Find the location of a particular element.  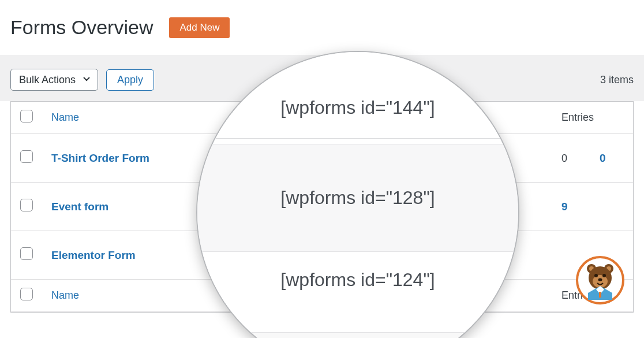

magnified-shortcode: [wpforms id="124"] is located at coordinates (358, 292).